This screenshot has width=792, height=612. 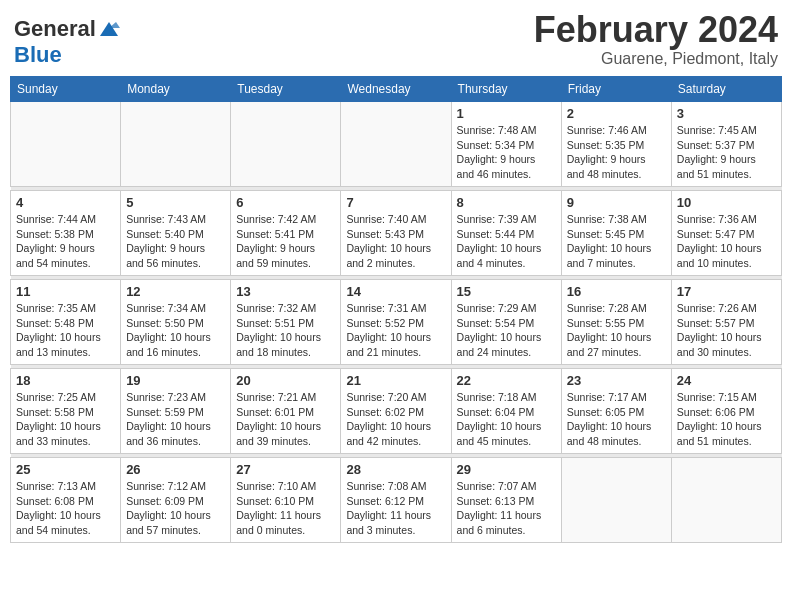 What do you see at coordinates (616, 202) in the screenshot?
I see `day-number: 9` at bounding box center [616, 202].